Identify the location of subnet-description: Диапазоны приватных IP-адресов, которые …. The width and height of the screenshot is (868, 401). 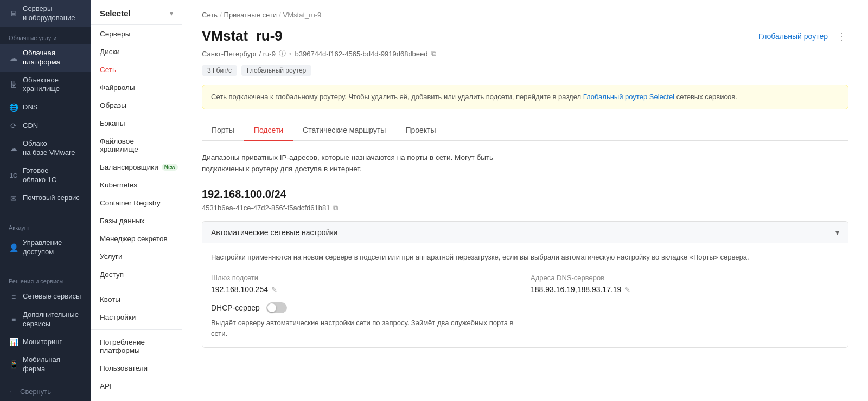
(365, 164).